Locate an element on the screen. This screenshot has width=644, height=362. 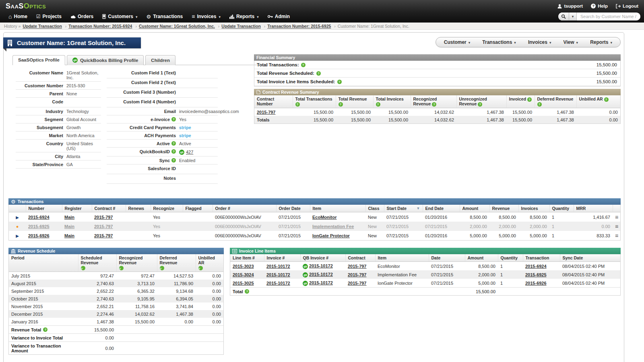
transaction-number-link: 2015-6924 is located at coordinates (39, 217).